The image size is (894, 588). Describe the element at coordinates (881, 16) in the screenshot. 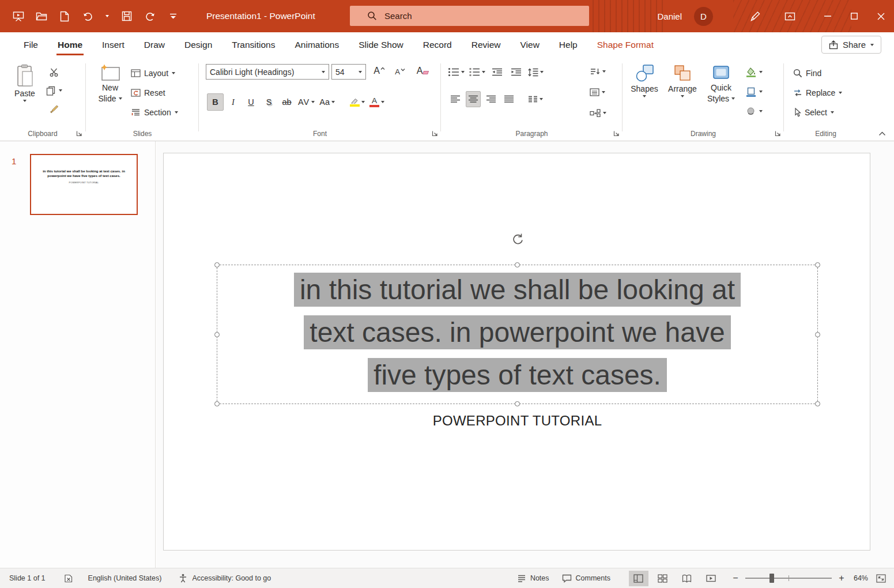

I see `close-button` at that location.